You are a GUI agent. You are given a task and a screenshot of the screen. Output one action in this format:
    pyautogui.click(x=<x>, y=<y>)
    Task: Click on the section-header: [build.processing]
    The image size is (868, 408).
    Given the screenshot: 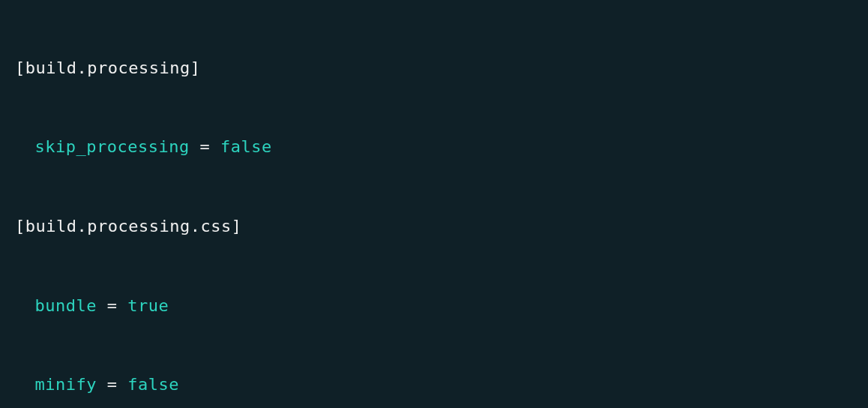 What is the action you would take?
    pyautogui.click(x=108, y=68)
    